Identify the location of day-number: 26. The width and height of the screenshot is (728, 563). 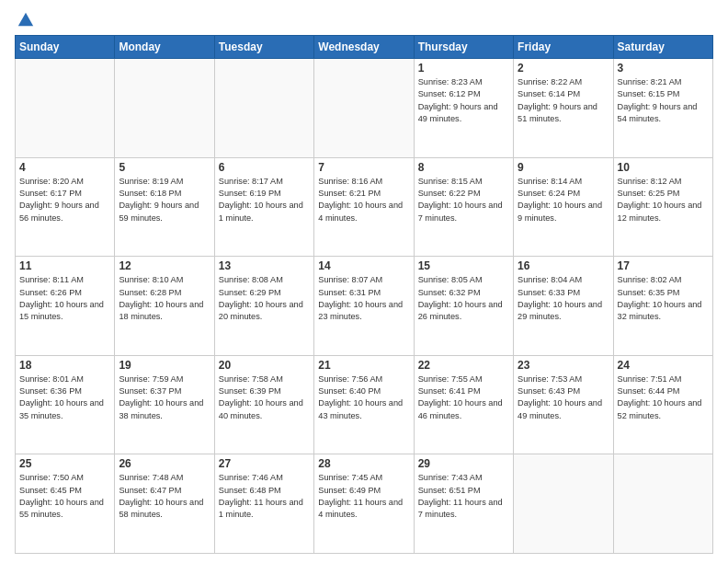
(164, 464).